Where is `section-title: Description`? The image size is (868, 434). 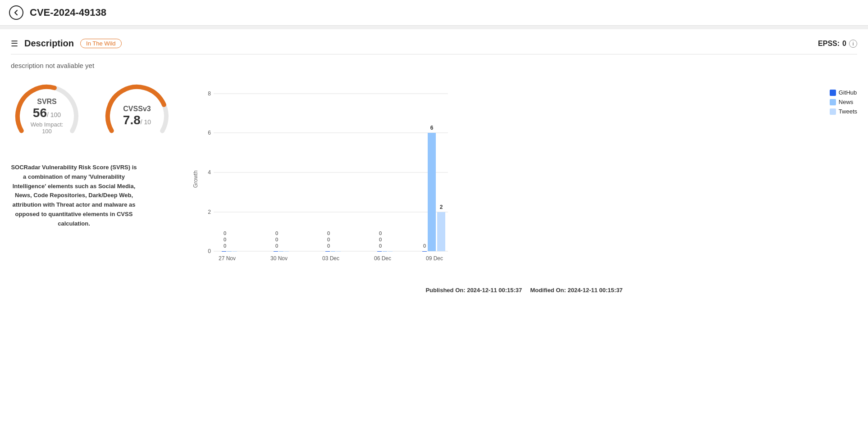 section-title: Description is located at coordinates (49, 43).